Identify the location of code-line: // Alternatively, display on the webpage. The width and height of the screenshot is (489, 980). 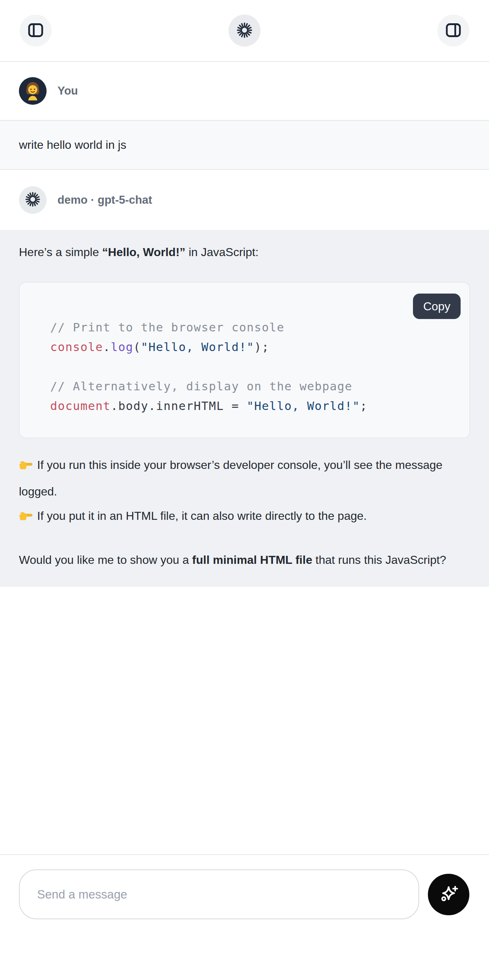
(249, 387).